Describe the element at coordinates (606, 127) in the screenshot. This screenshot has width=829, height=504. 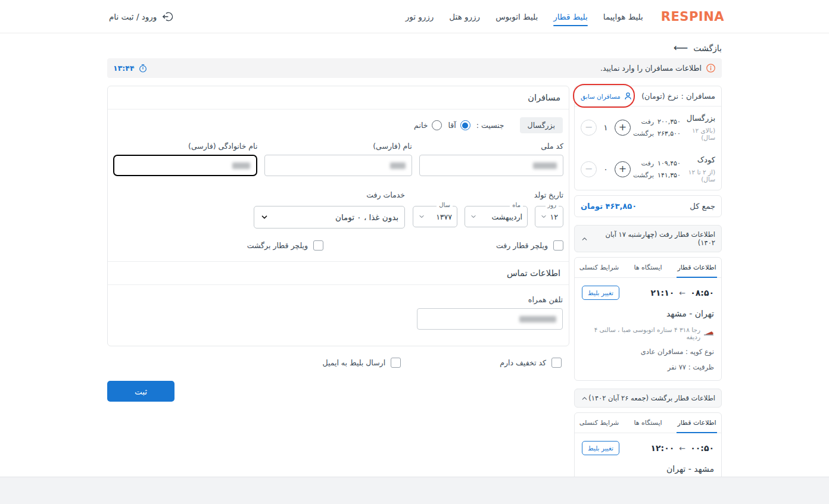
I see `adult-count: ۱` at that location.